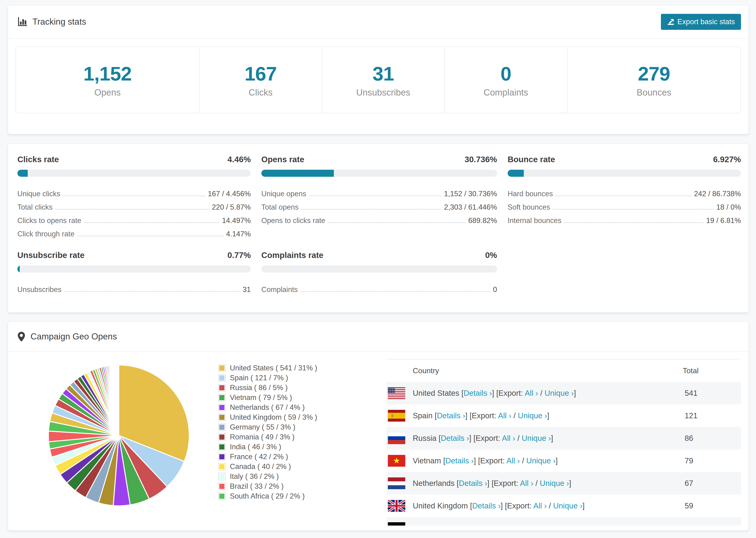  Describe the element at coordinates (506, 74) in the screenshot. I see `summary-value-complaints: 0` at that location.